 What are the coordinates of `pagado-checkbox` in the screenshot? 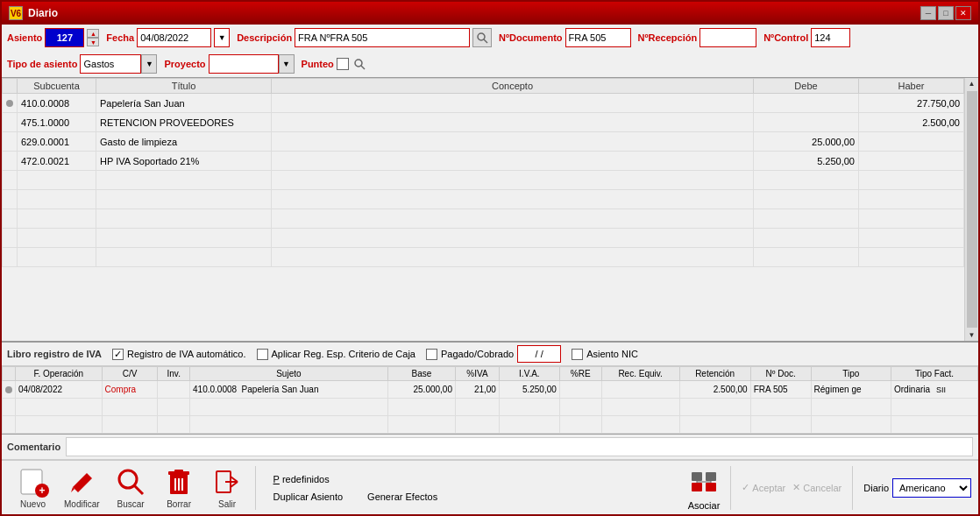 It's located at (431, 354).